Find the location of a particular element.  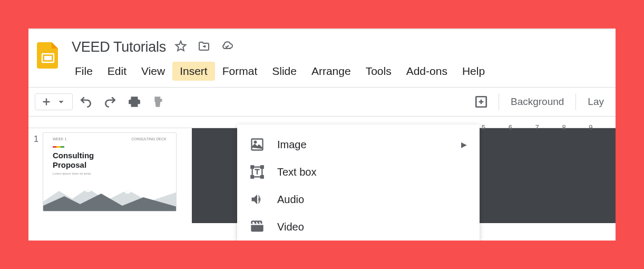

menu-file: File is located at coordinates (84, 71).